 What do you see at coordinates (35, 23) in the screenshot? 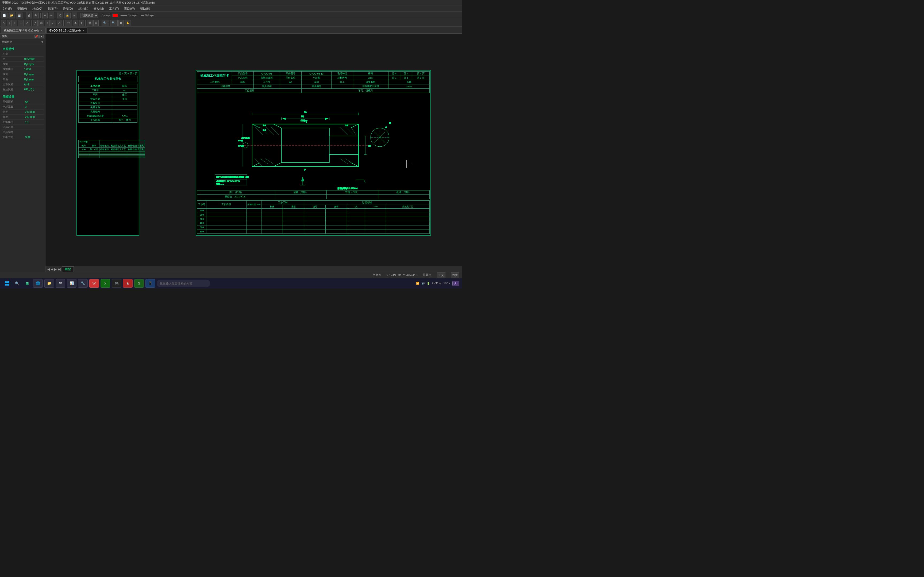
I see `tool-line: ╱` at bounding box center [35, 23].